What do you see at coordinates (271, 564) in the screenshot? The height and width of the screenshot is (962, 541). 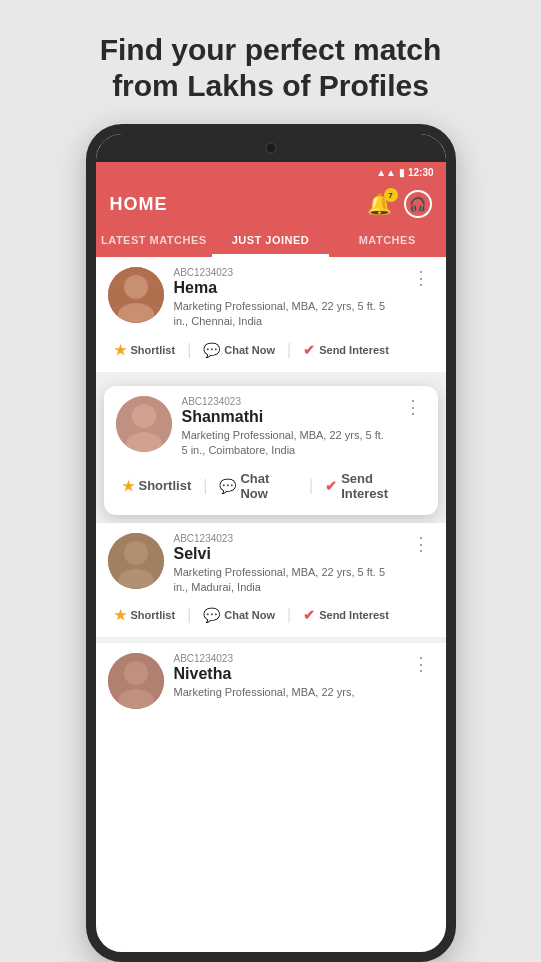 I see `card-top-selvi: ABC1234023 Selvi Marketing Professional,…` at bounding box center [271, 564].